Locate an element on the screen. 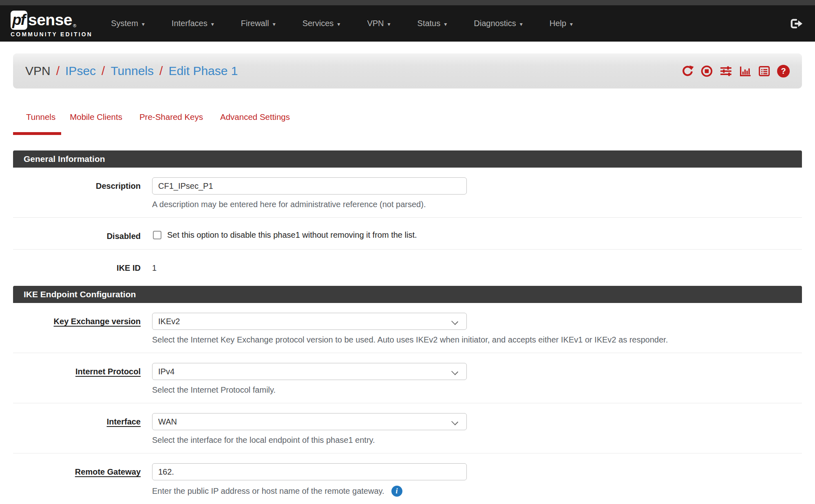  description-label: Description is located at coordinates (77, 193).